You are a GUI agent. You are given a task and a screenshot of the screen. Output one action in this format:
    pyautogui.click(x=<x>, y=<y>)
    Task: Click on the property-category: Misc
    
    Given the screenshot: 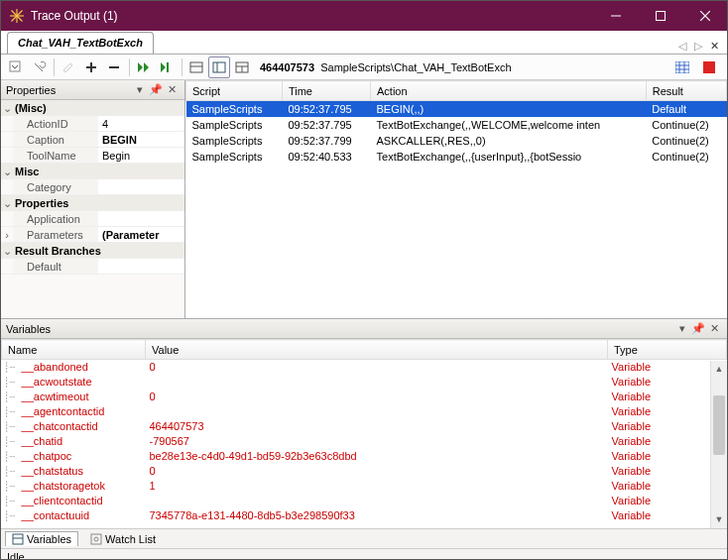 What is the action you would take?
    pyautogui.click(x=99, y=170)
    